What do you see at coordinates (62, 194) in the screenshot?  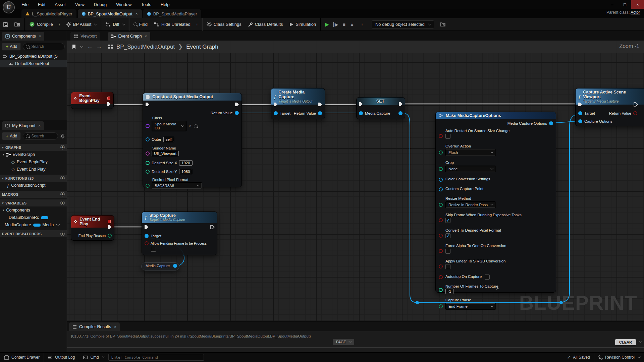 I see `add-macro-icon: +` at bounding box center [62, 194].